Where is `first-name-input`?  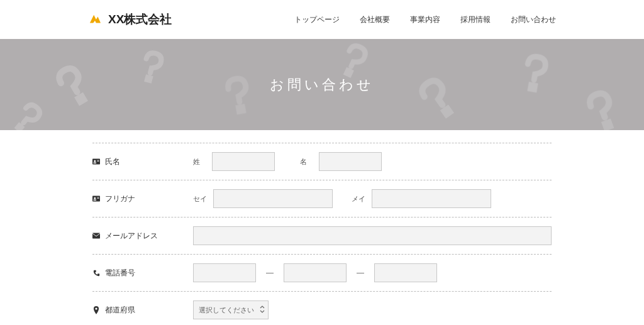 first-name-input is located at coordinates (350, 162).